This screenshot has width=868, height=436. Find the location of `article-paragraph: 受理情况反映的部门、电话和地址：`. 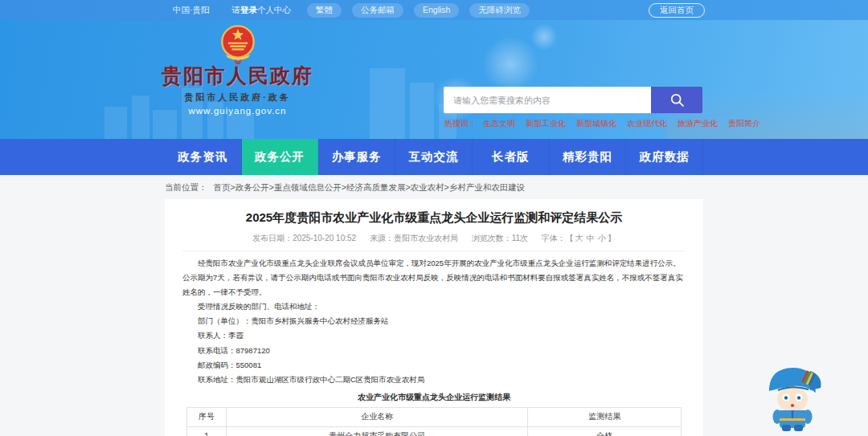

article-paragraph: 受理情况反映的部门、电话和地址： is located at coordinates (434, 307).